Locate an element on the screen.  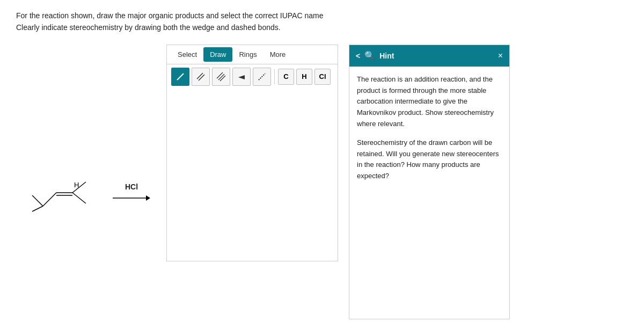
atom-cl-button: Cl is located at coordinates (323, 77).